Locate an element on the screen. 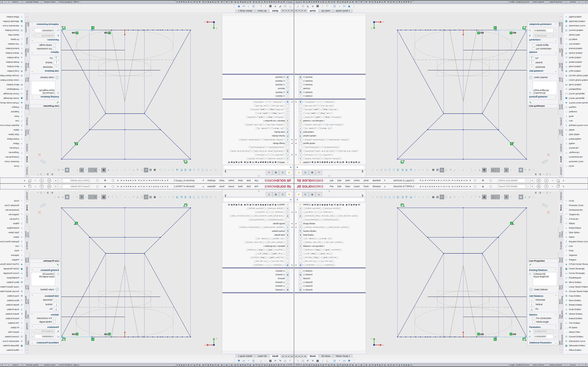  collapse-icon: ⌃ is located at coordinates (556, 327).